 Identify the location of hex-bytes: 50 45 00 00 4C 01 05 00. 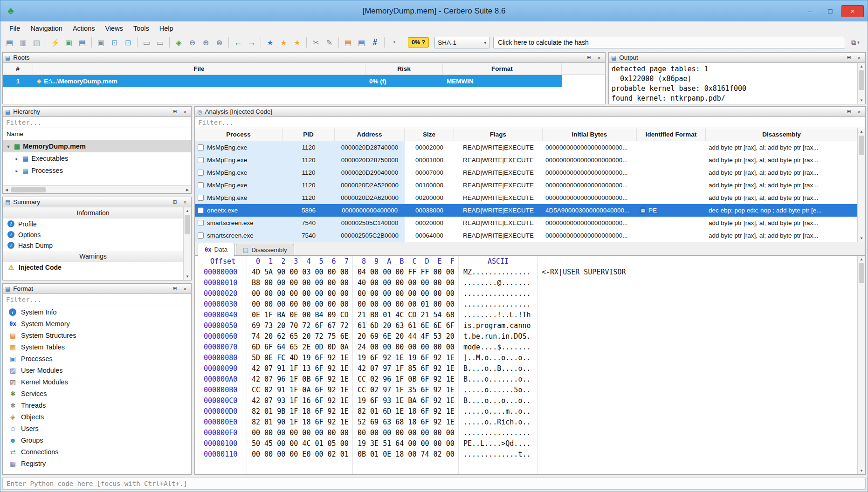
(300, 444).